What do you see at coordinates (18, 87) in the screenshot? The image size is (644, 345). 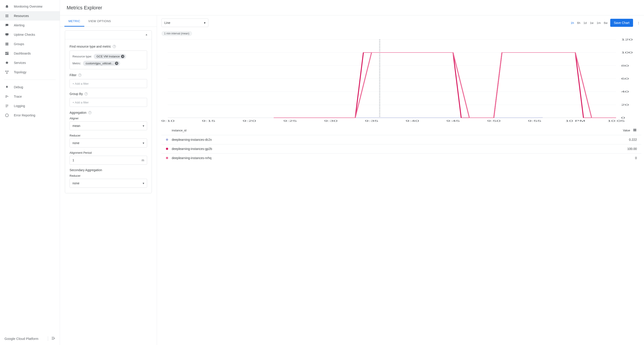 I see `sidebar-item-label: Debug` at bounding box center [18, 87].